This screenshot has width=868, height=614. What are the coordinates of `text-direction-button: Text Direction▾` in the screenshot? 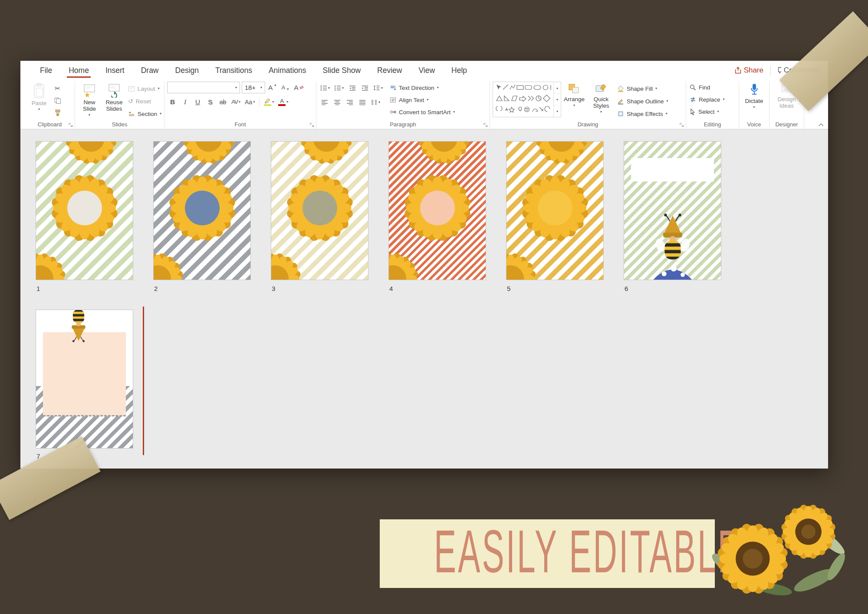 It's located at (422, 88).